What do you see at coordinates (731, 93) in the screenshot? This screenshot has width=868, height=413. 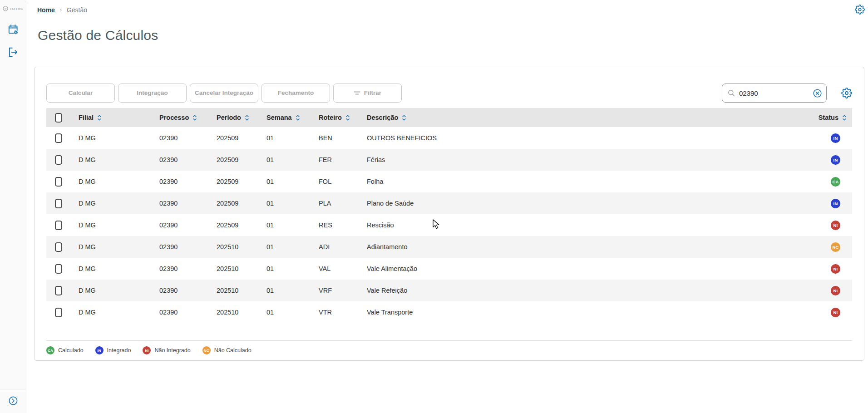 I see `search-icon` at bounding box center [731, 93].